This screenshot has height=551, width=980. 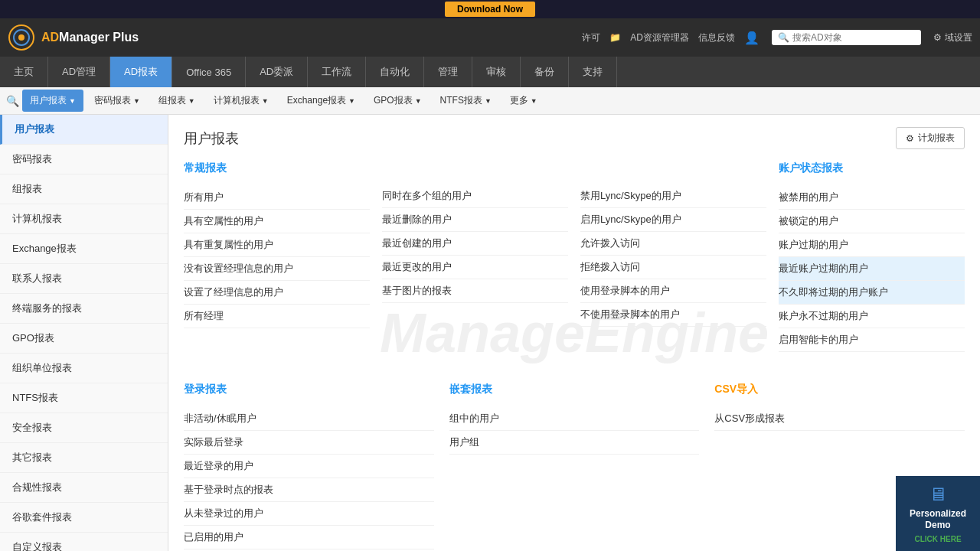 I want to click on header: ADManager Plus 许可 📁 AD资源管理器 信息反馈 👤 🔍 ⚙ 域…, so click(x=490, y=37).